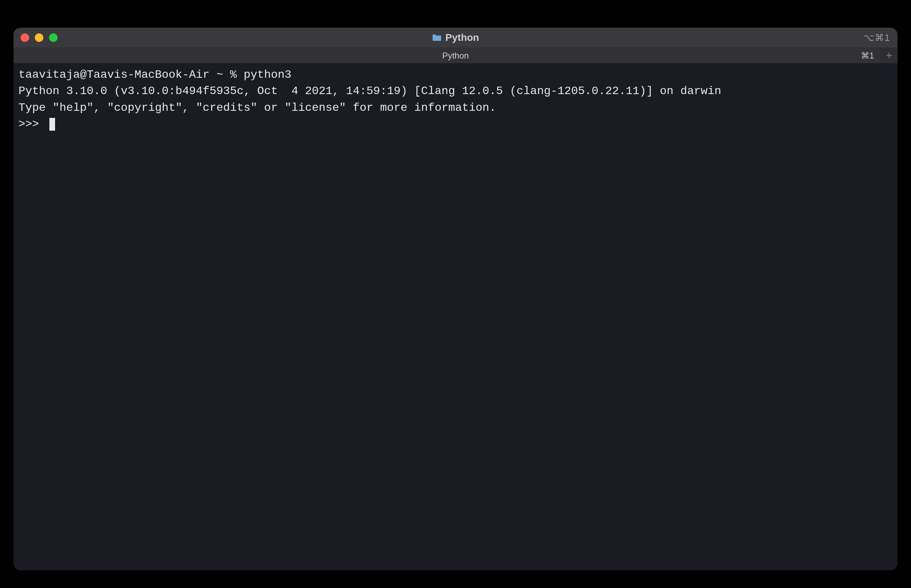  Describe the element at coordinates (52, 124) in the screenshot. I see `cursor` at that location.